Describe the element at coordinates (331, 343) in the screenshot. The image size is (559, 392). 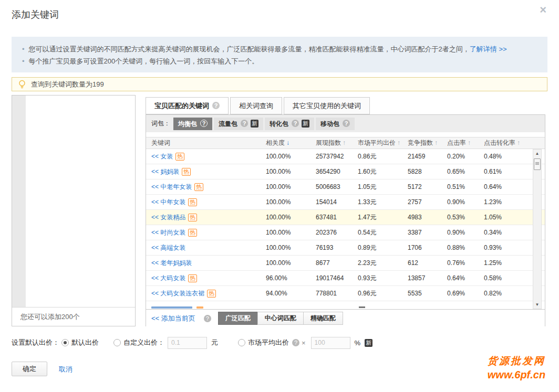
I see `market-percent-input` at that location.